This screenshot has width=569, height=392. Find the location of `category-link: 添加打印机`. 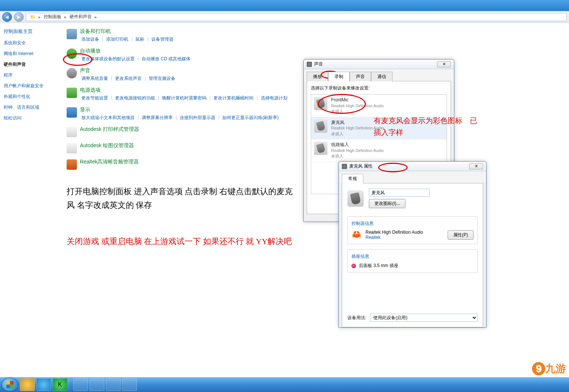

category-link: 添加打印机 is located at coordinates (117, 39).